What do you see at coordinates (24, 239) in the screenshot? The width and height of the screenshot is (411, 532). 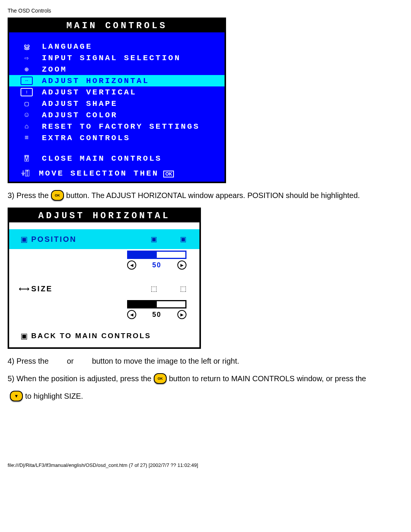 I see `position-icon: ▣` at bounding box center [24, 239].